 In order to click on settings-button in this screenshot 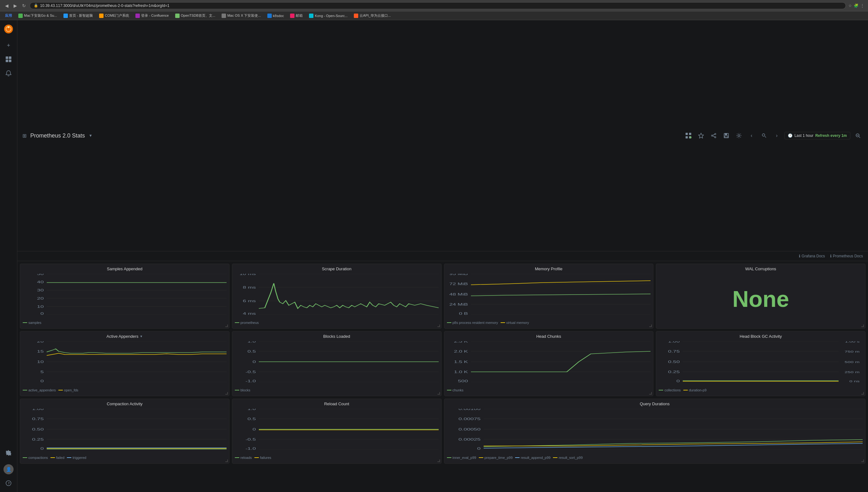, I will do `click(739, 136)`.